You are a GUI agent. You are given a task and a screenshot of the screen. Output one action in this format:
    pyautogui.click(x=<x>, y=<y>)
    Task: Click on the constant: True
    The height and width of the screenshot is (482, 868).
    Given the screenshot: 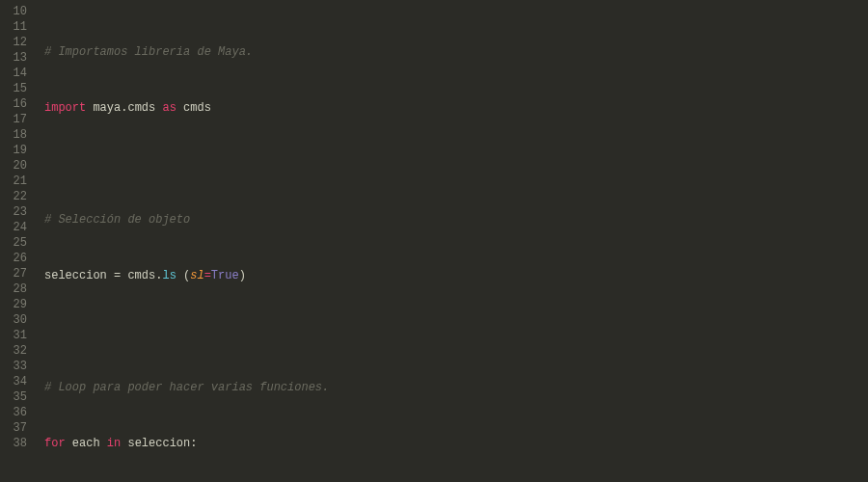 What is the action you would take?
    pyautogui.click(x=226, y=276)
    